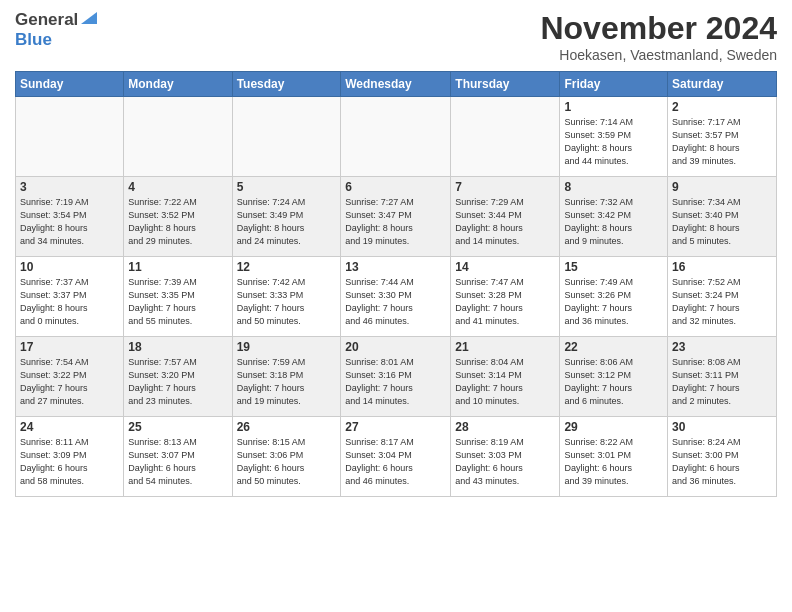  I want to click on day-number: 3, so click(70, 187).